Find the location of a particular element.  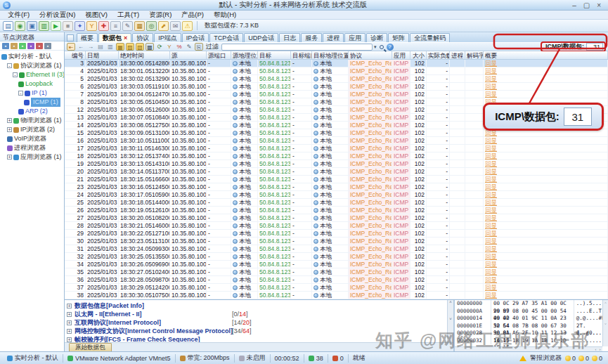

hex-vertical-scrollbar: ˄˅ is located at coordinates (605, 323).